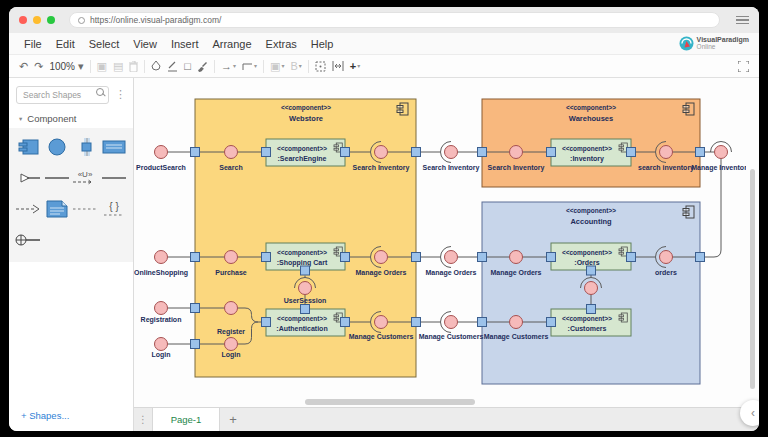 The image size is (768, 437). What do you see at coordinates (52, 118) in the screenshot?
I see `component-section-label: Component` at bounding box center [52, 118].